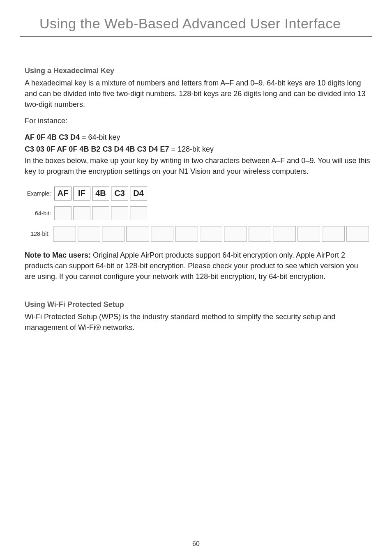 The image size is (392, 560). What do you see at coordinates (191, 149) in the screenshot?
I see `key-128-rest: = 128-bit key` at bounding box center [191, 149].